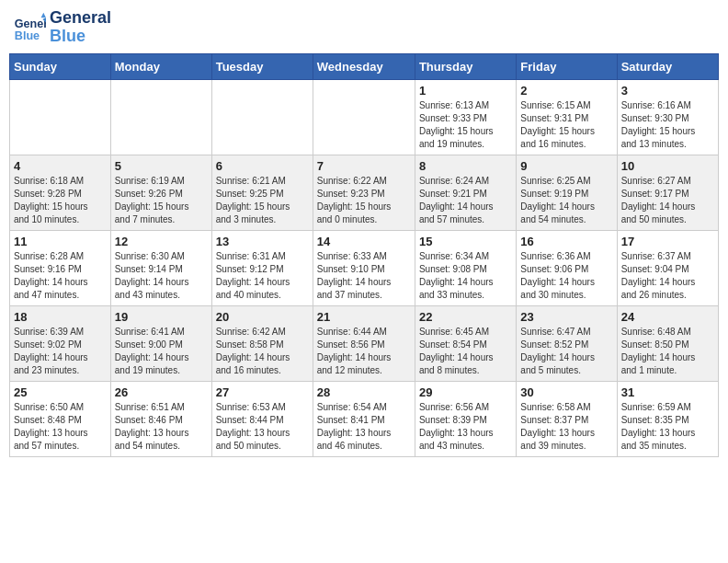 Image resolution: width=728 pixels, height=563 pixels. I want to click on weekday-header-saturday: Saturday, so click(667, 66).